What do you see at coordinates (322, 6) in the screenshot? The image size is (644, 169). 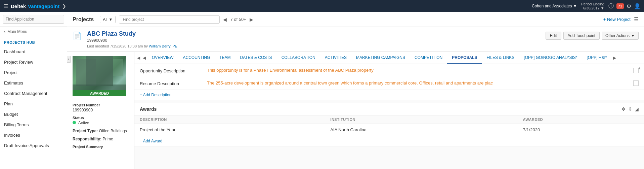 I see `top-navigation: ☰ Deltek Vantagepoint ❯ Cohen and Associ…` at bounding box center [322, 6].